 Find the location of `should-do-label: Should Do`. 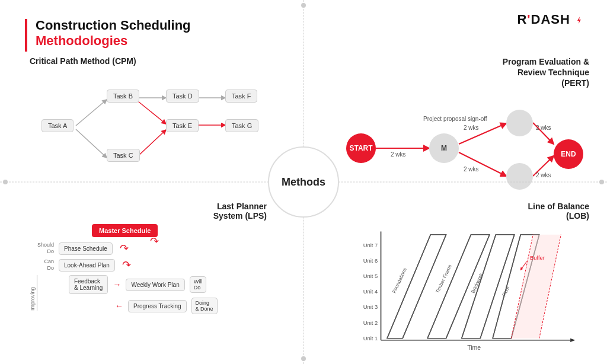

should-do-label: Should Do is located at coordinates (43, 248).